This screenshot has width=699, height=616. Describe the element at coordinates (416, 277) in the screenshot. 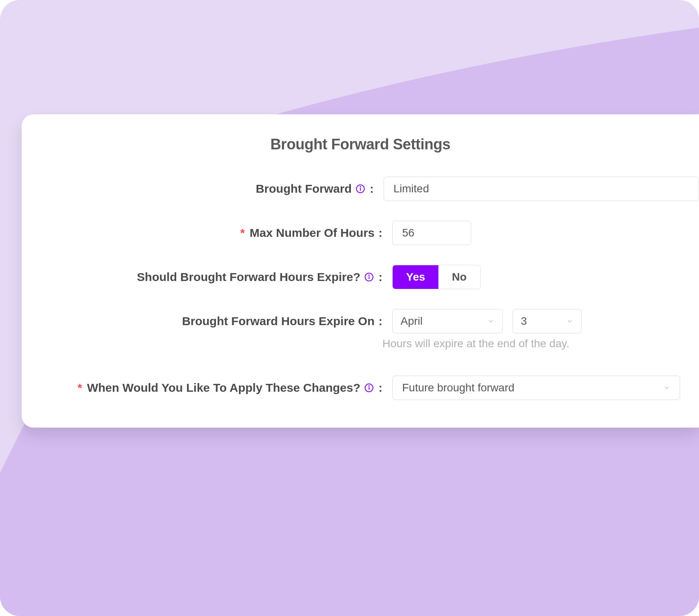

I see `expire-yes-button: Yes` at that location.